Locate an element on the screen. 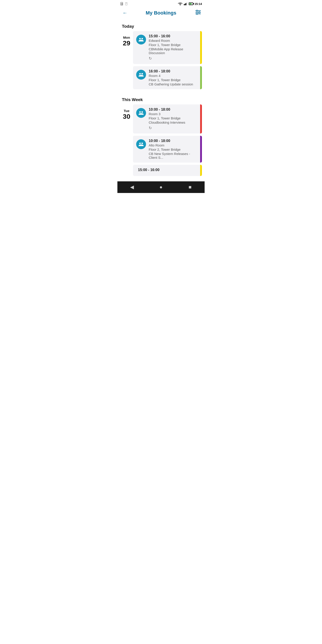 This screenshot has height=644, width=322. section-label-this-week: This Week is located at coordinates (161, 99).